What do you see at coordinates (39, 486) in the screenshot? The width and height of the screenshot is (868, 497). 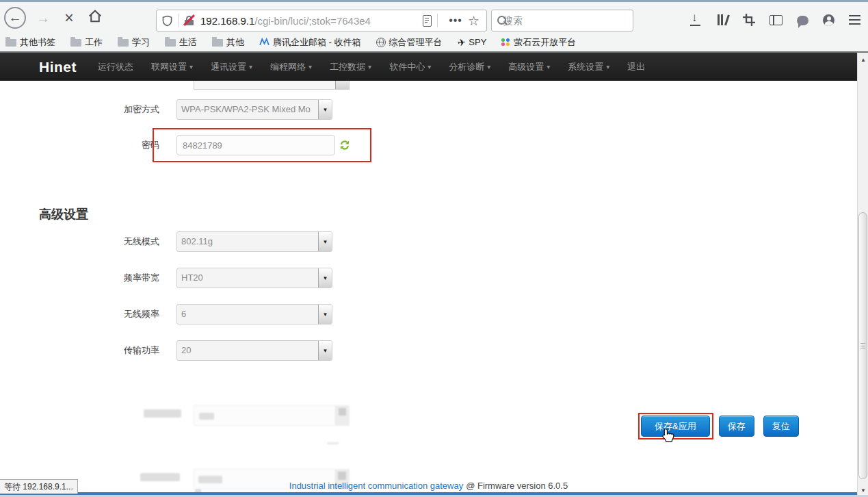 I see `status-bar: 等待 192.168.9.1...` at bounding box center [39, 486].